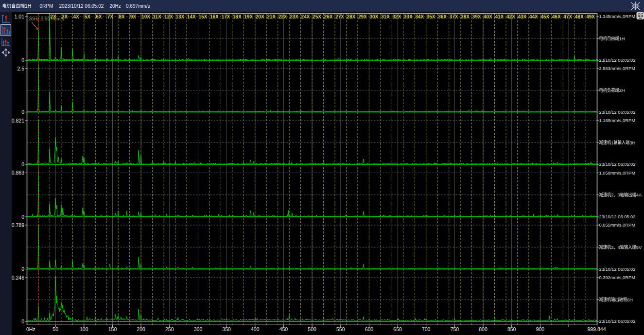 This screenshot has width=644, height=335. Describe the element at coordinates (617, 225) in the screenshot. I see `svg-text: 0.855mm/s,0RPM` at that location.